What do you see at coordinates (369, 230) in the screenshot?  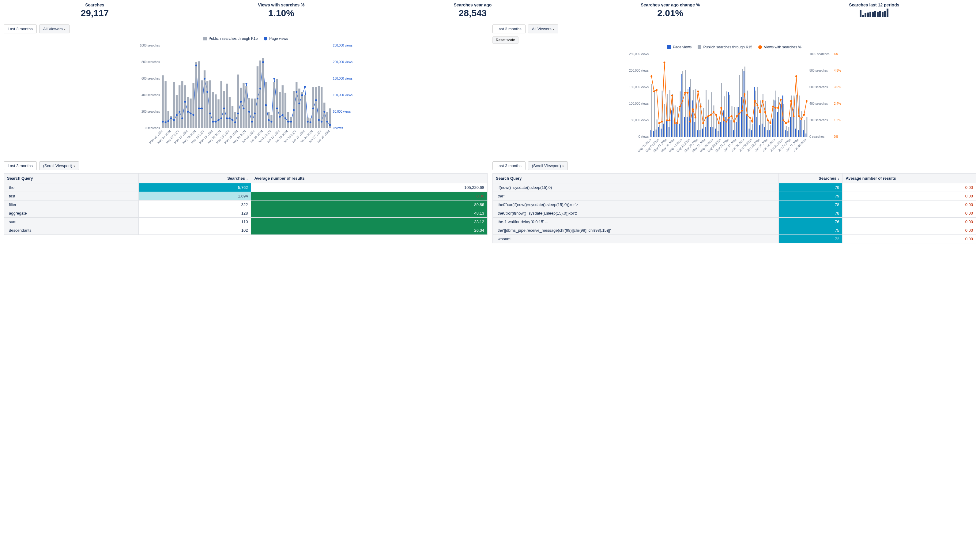 I see `cell-avg: 26.04` at bounding box center [369, 230].